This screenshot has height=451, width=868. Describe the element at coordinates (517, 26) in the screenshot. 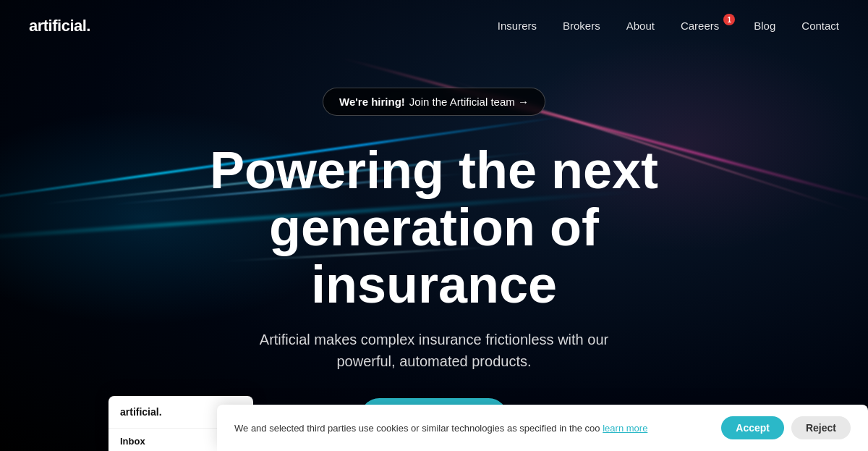

I see `nav-insurers: Insurers` at that location.